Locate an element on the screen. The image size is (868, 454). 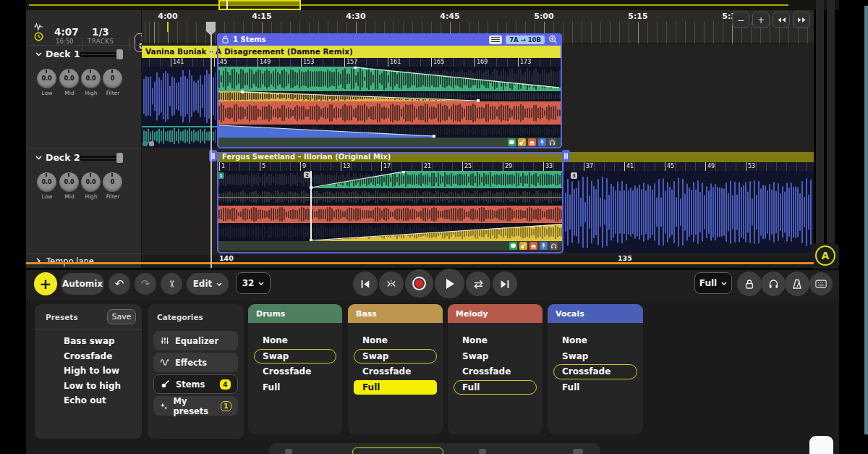
deck2-mid-knob: 0.0 is located at coordinates (69, 182).